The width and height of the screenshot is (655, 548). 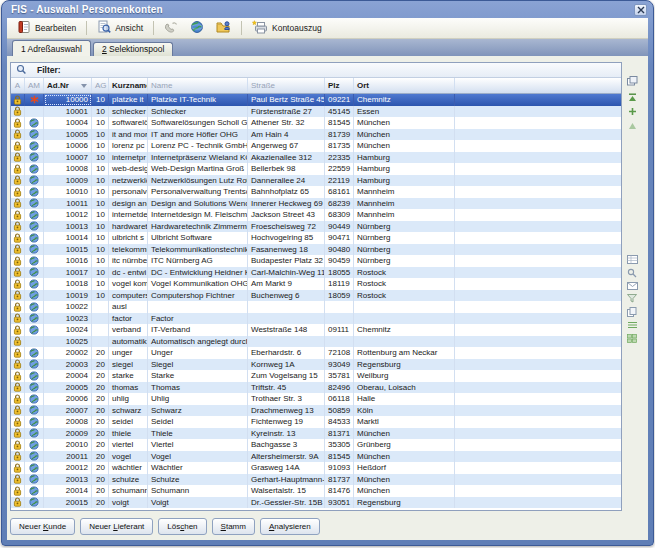 I want to click on cell-ort: Regensburg, so click(x=404, y=503).